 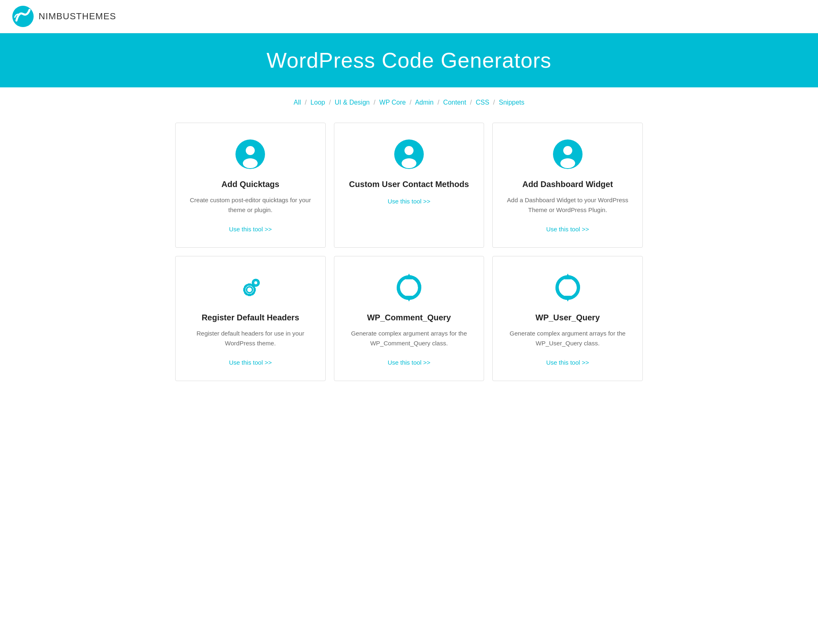 What do you see at coordinates (471, 103) in the screenshot?
I see `sep-6: /` at bounding box center [471, 103].